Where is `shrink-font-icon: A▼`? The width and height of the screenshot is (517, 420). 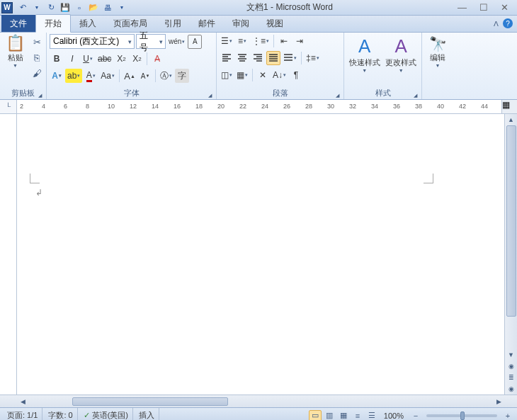 shrink-font-icon: A▼ is located at coordinates (145, 76).